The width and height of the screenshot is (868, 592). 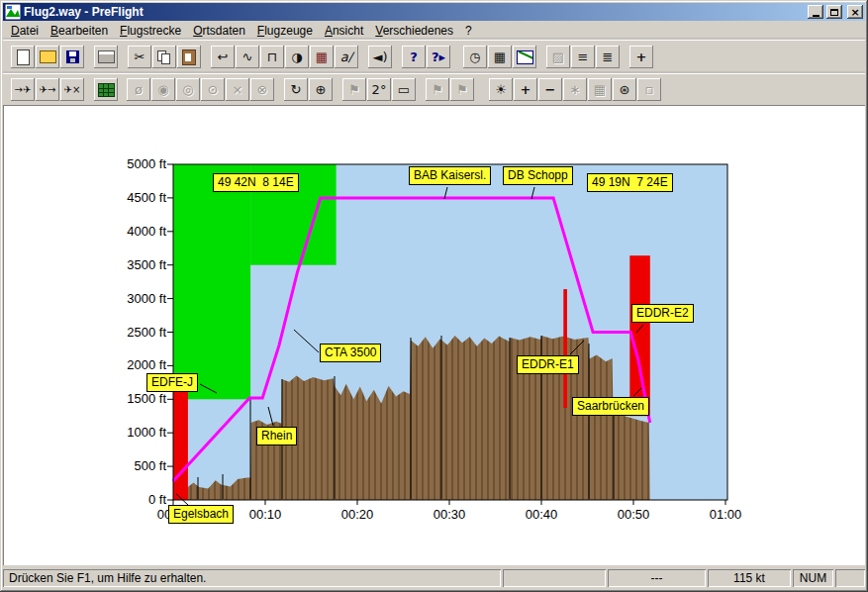 What do you see at coordinates (414, 31) in the screenshot?
I see `menu-item-verschiedenes: Verschiedenes` at bounding box center [414, 31].